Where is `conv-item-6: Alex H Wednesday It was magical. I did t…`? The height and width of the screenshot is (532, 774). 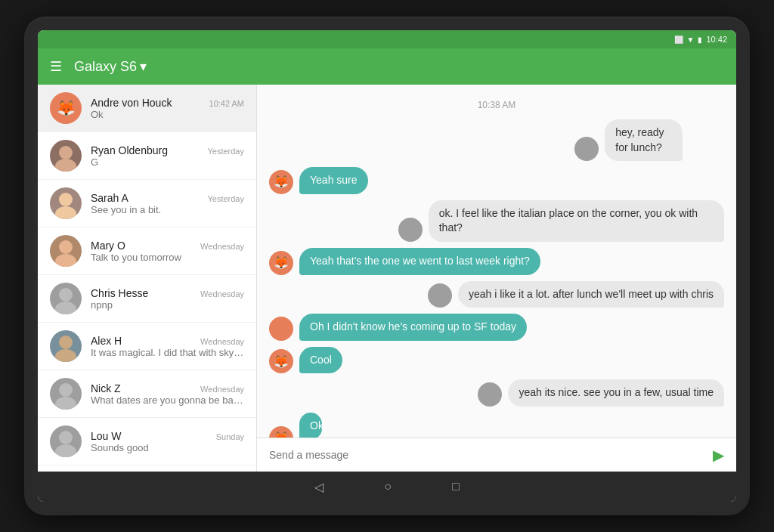
conv-item-6: Alex H Wednesday It was magical. I did t… is located at coordinates (147, 346).